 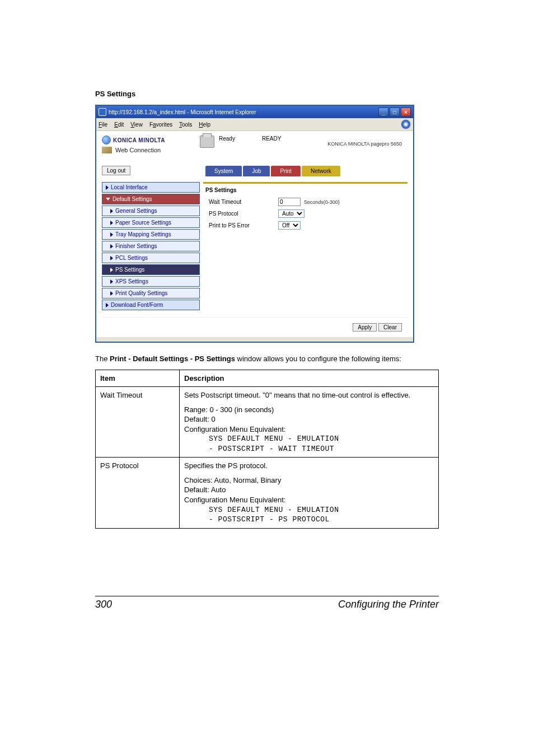 I want to click on ps-protocol-select: Auto, so click(x=291, y=214).